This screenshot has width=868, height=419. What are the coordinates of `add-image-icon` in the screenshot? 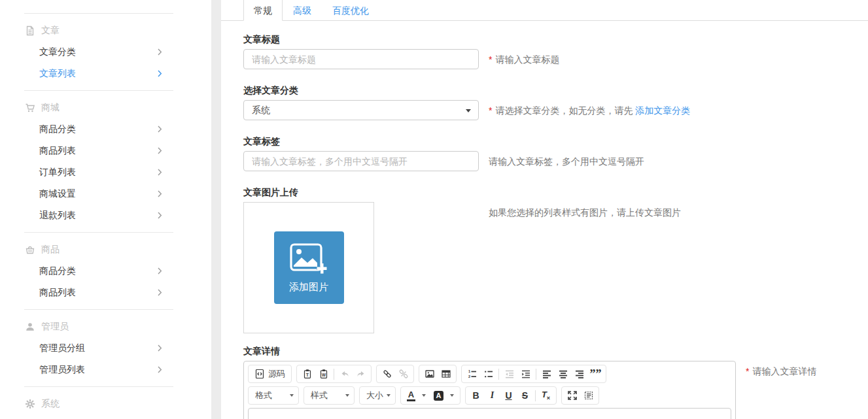 It's located at (309, 260).